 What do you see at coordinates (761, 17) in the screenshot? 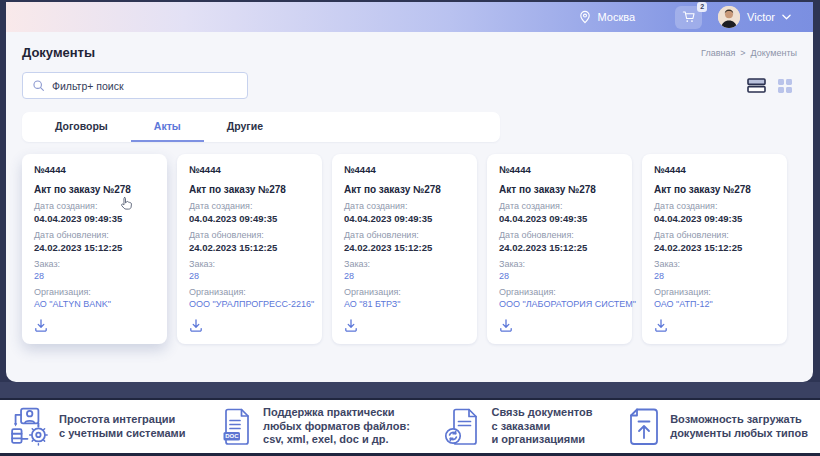
I see `user-name: Victor` at bounding box center [761, 17].